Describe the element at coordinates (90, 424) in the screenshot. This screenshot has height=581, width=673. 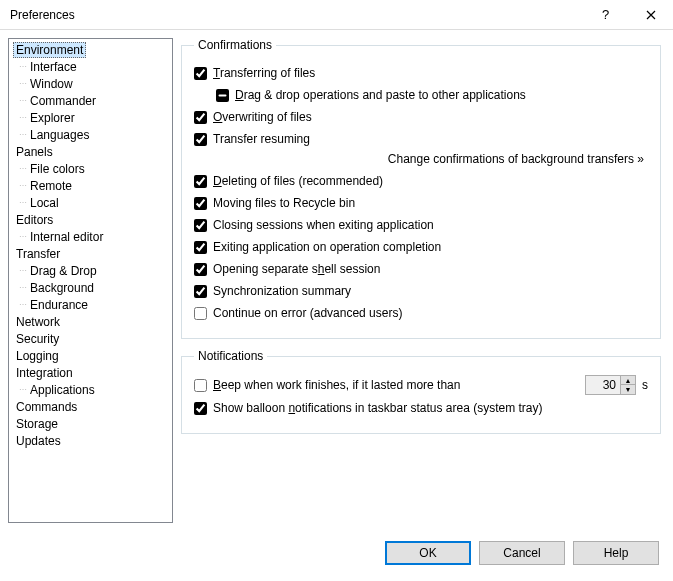
I see `tree-item-storage: Storage` at that location.